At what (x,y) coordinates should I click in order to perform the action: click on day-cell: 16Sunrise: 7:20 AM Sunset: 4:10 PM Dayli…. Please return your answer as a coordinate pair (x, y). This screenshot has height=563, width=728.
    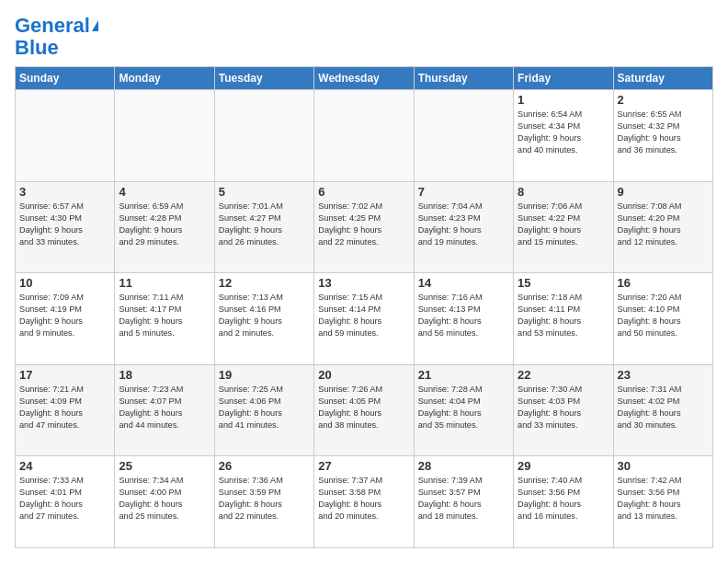
    Looking at the image, I should click on (663, 319).